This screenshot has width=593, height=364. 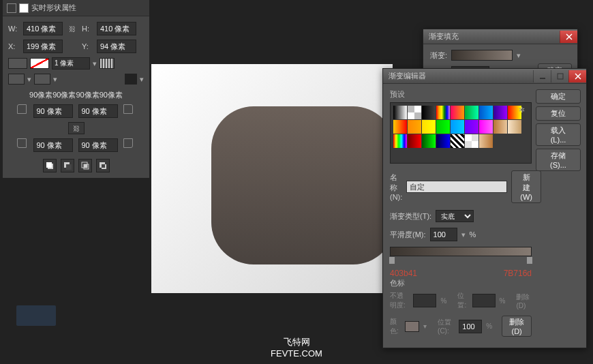 I want to click on x-label: X:, so click(x=14, y=46).